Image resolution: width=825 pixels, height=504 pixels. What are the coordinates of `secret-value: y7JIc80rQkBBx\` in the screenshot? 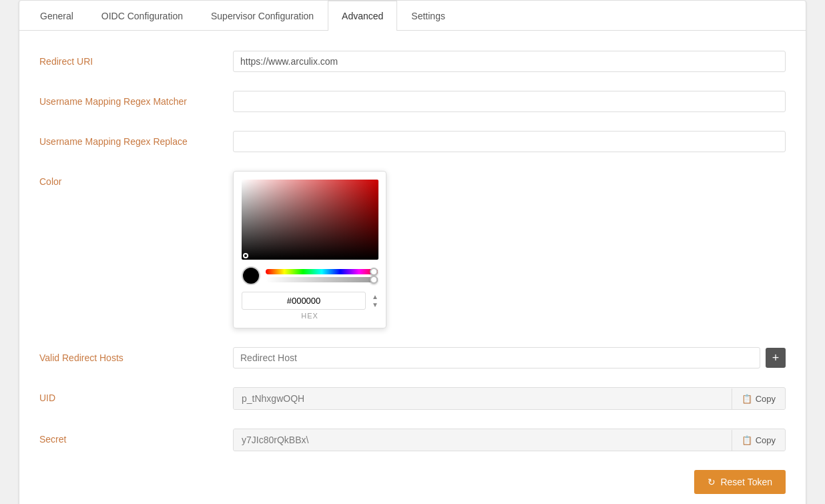 It's located at (483, 440).